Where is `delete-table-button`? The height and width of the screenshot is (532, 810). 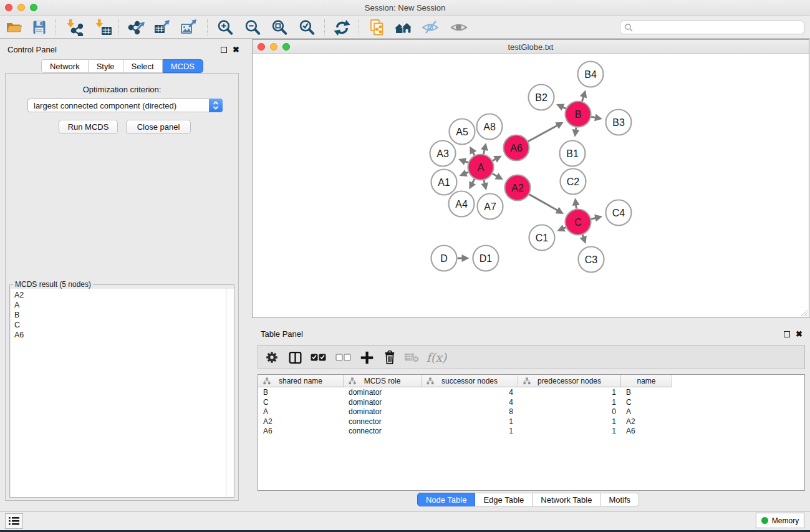 delete-table-button is located at coordinates (412, 357).